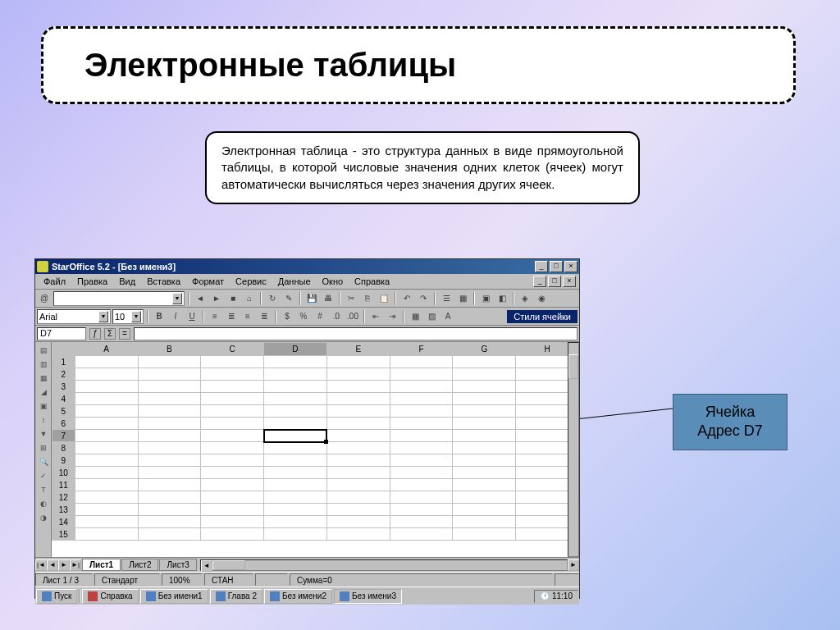  I want to click on cell-A13, so click(107, 510).